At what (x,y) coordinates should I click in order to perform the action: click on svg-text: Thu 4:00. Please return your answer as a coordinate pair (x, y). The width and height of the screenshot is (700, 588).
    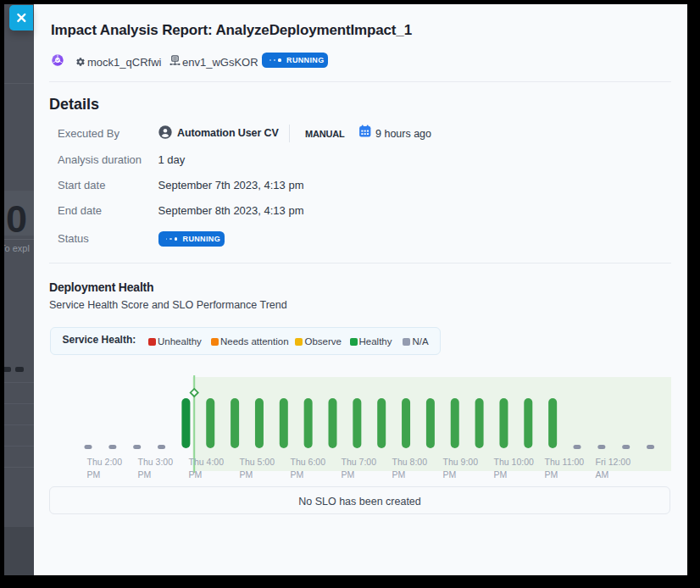
    Looking at the image, I should click on (207, 462).